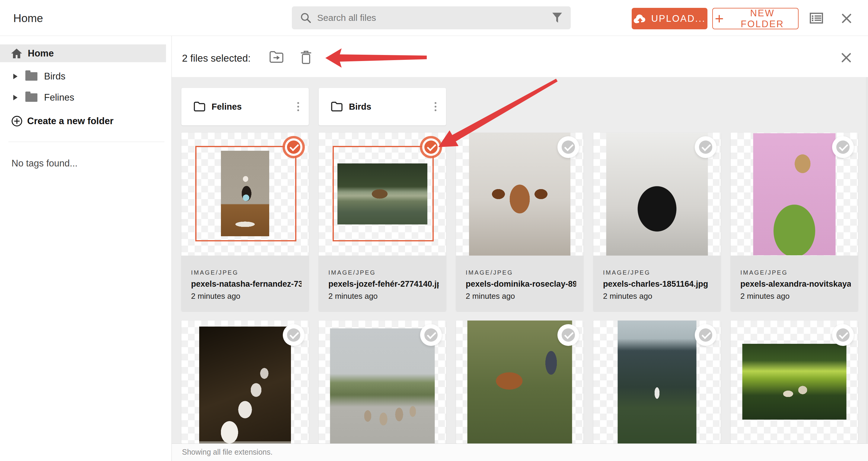 The image size is (868, 461). What do you see at coordinates (794, 222) in the screenshot?
I see `file-card: IMAGE/JPEG pexels-alexandra-novitskaya-2…` at bounding box center [794, 222].